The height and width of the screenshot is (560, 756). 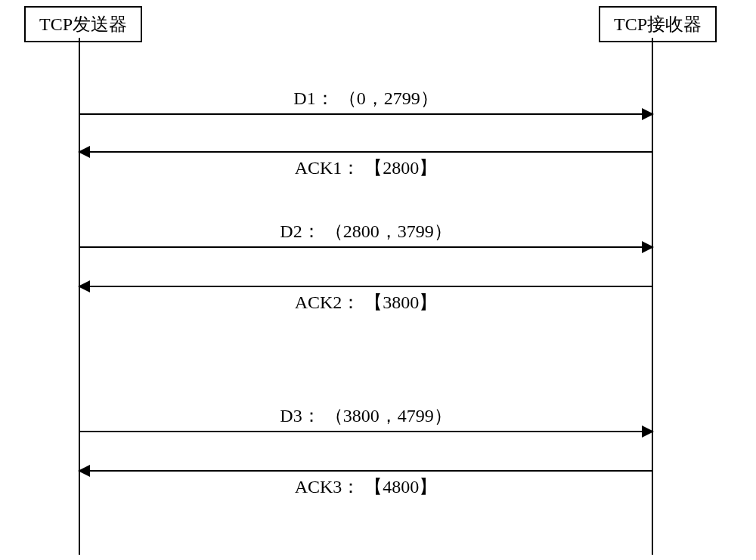 What do you see at coordinates (366, 152) in the screenshot?
I see `msg-ack1: ACK1： 【2800】` at bounding box center [366, 152].